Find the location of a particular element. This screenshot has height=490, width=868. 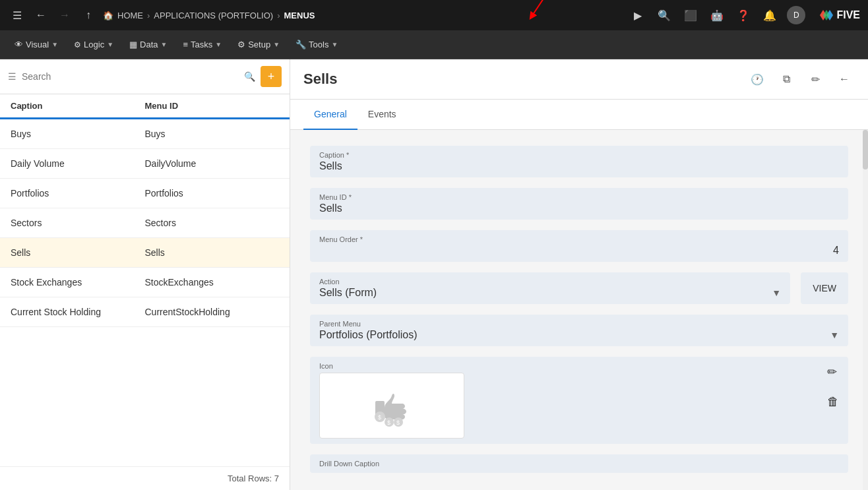

drill-down-field: Drill Down Caption is located at coordinates (579, 464).